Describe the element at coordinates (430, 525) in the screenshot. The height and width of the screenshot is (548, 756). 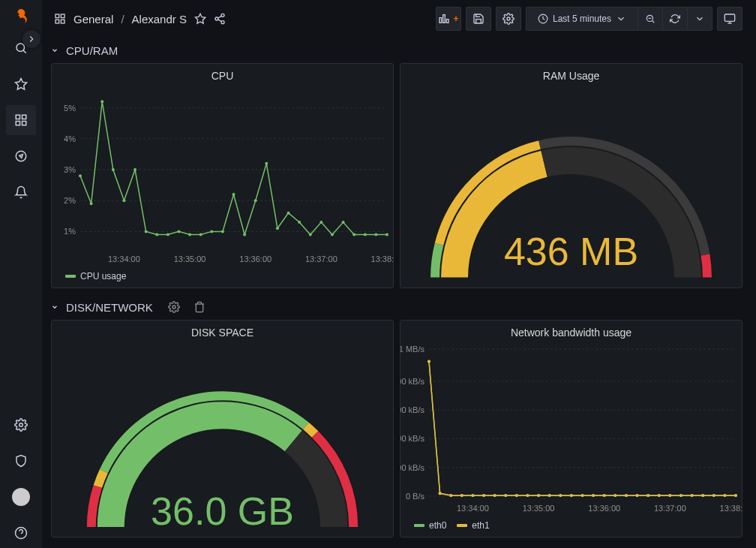
I see `legend-item-eth0: eth0` at that location.